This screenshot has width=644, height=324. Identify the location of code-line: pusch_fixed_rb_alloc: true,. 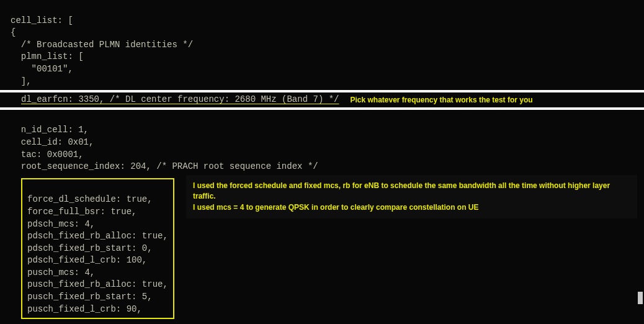
(98, 284).